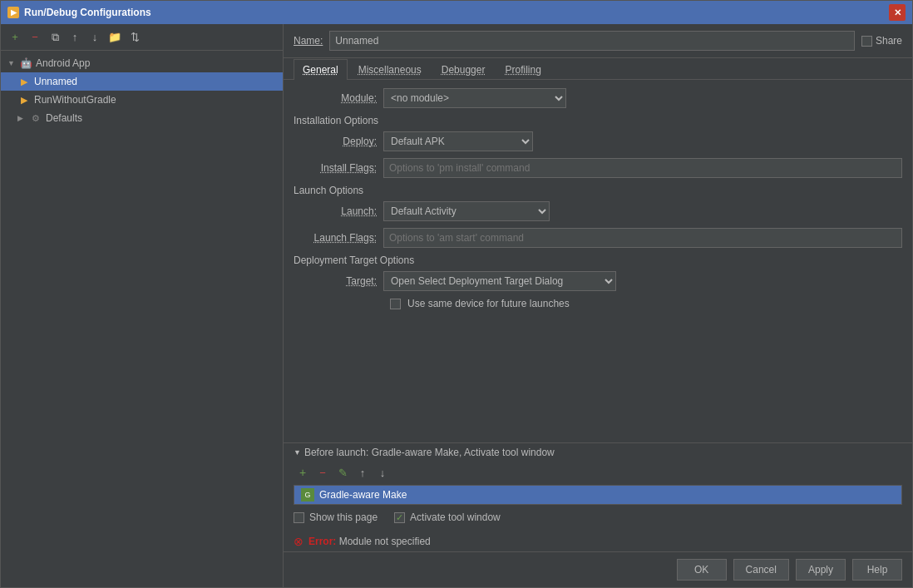 The image size is (913, 588). I want to click on same-device-row: Use same device for future launches, so click(598, 304).